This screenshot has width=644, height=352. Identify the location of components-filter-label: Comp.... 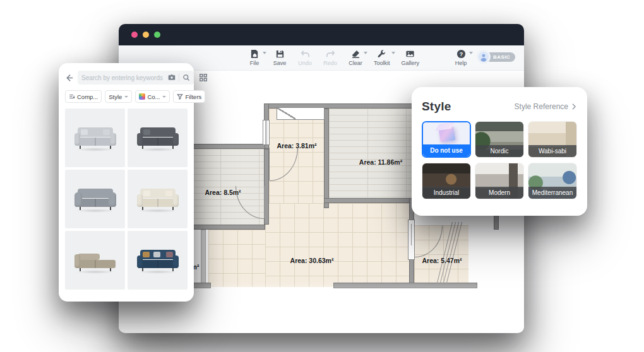
(87, 97).